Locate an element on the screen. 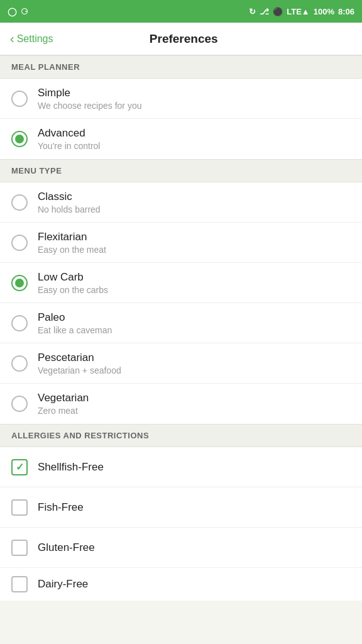 This screenshot has height=644, width=362. back-label: Settings is located at coordinates (35, 39).